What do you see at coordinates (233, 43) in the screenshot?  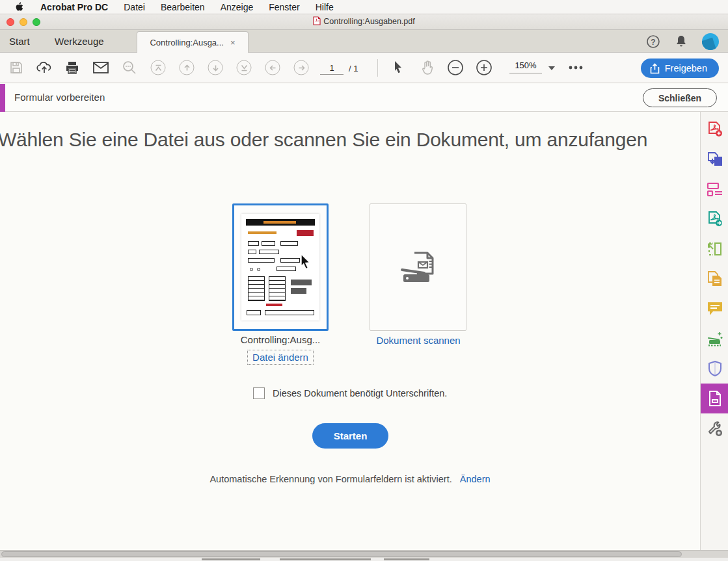 I see `tab-close-icon: ×` at bounding box center [233, 43].